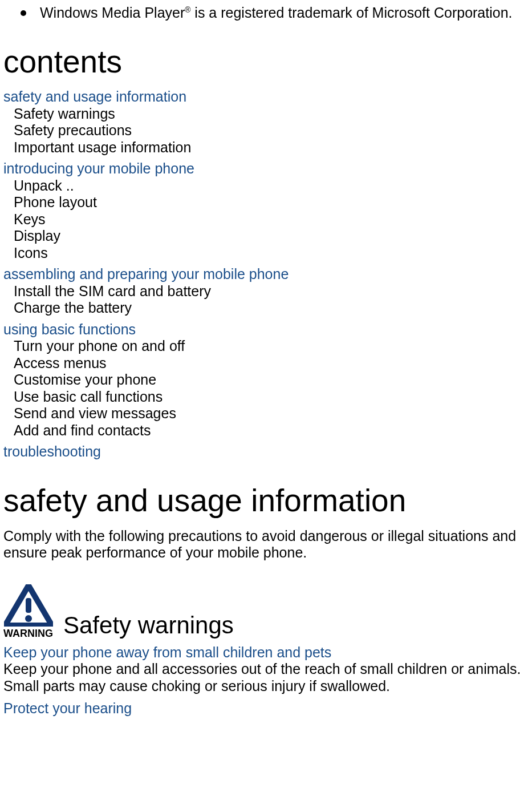 Image resolution: width=520 pixels, height=812 pixels. I want to click on toc-head: safety and usage information, so click(262, 97).